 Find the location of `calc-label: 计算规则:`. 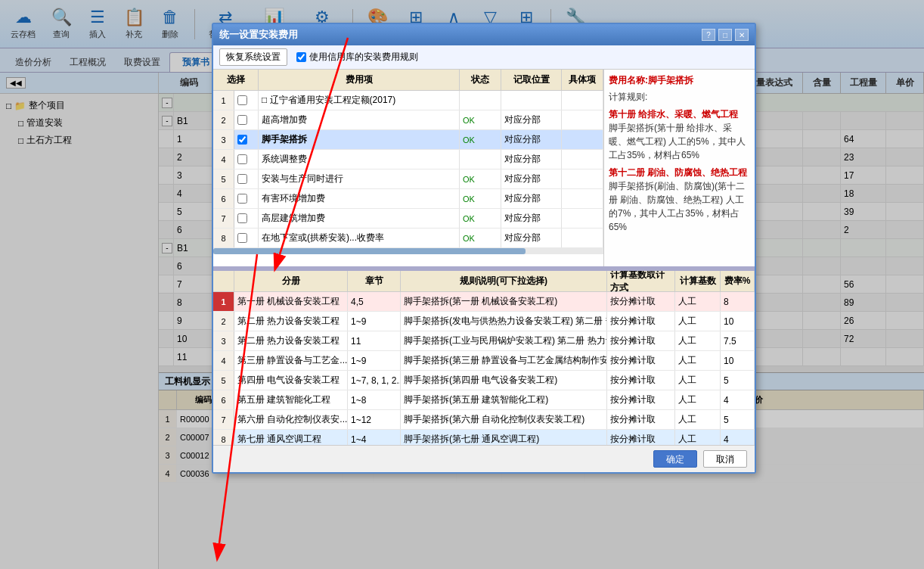

calc-label: 计算规则: is located at coordinates (679, 97).